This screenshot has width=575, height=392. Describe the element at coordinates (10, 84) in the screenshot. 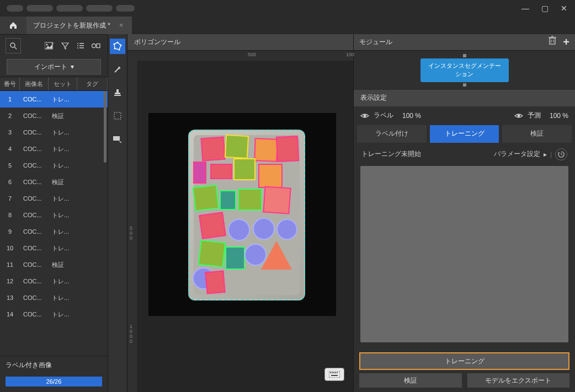

I see `col-number: 番号` at that location.